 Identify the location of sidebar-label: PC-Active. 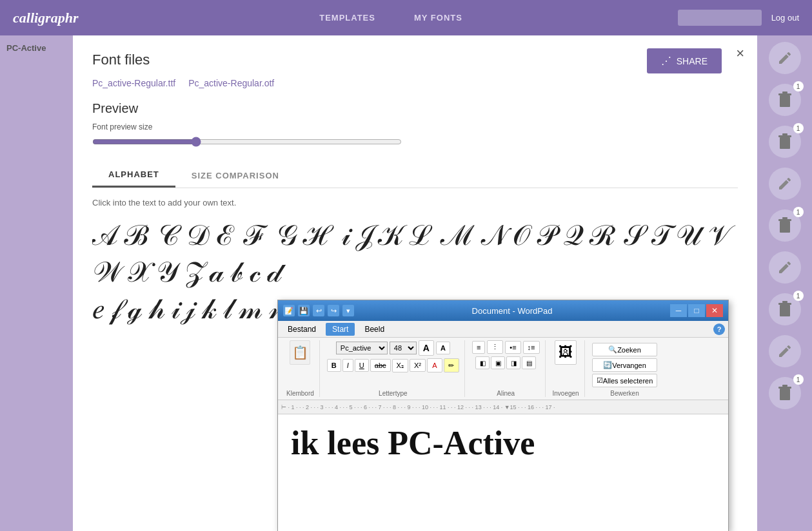
(36, 48).